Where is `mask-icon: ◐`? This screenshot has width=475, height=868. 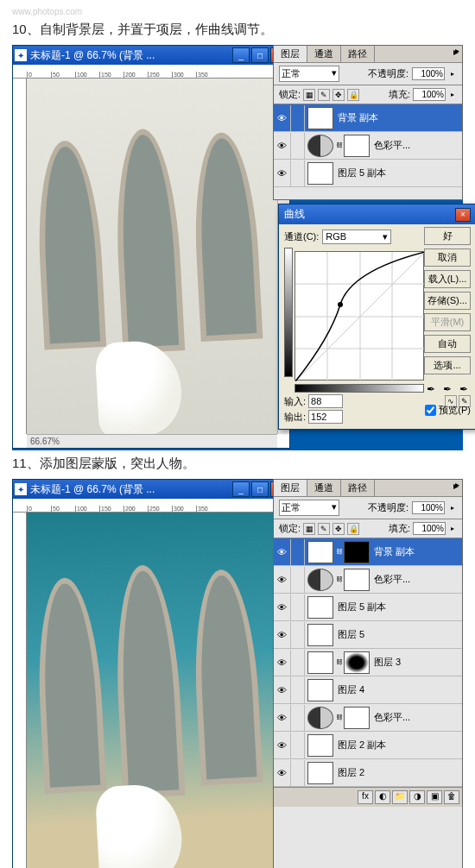 mask-icon: ◐ is located at coordinates (383, 797).